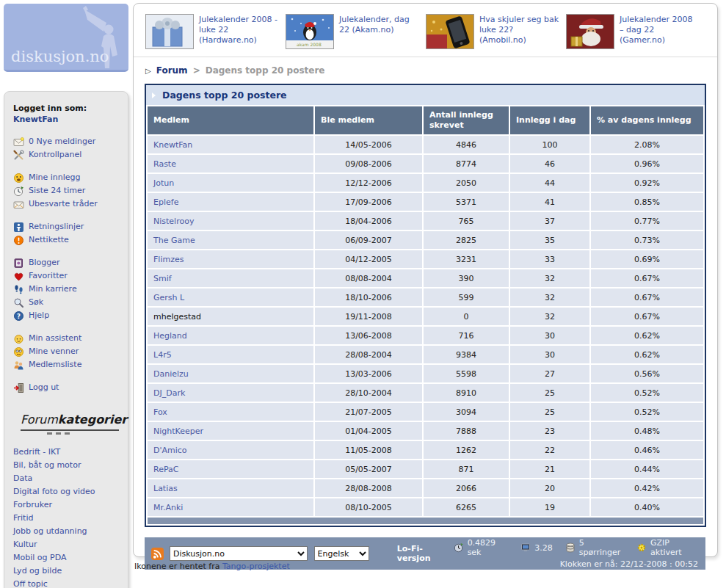 The image size is (726, 588). I want to click on banner-link: luke 22, so click(214, 29).